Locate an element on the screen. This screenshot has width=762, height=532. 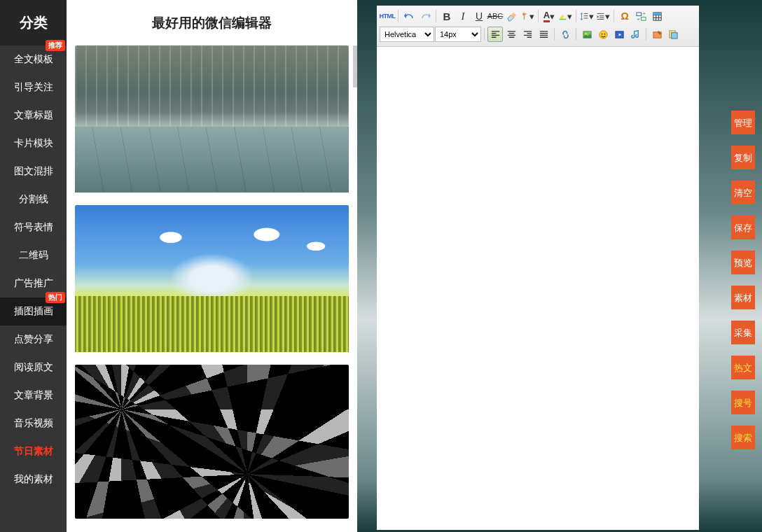
align-left-button is located at coordinates (495, 34).